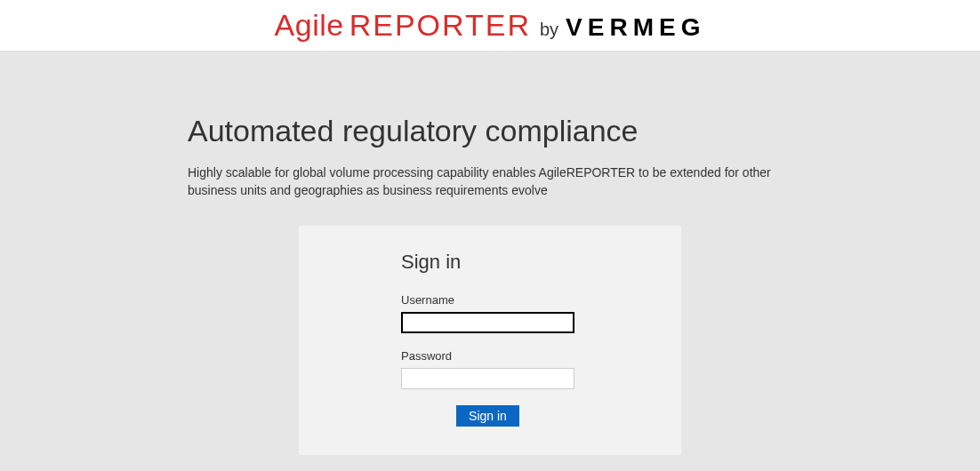  Describe the element at coordinates (309, 25) in the screenshot. I see `logo-agile-text: Agile` at that location.